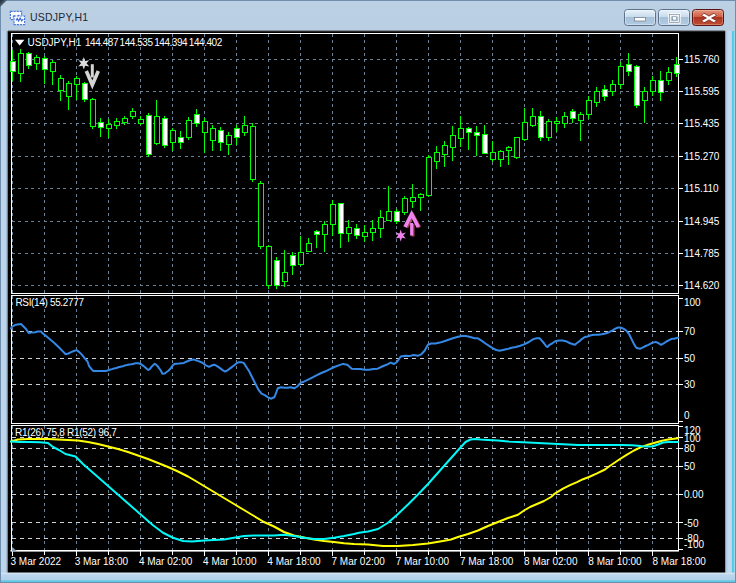 The width and height of the screenshot is (736, 583). Describe the element at coordinates (687, 416) in the screenshot. I see `svg-text: 0` at that location.